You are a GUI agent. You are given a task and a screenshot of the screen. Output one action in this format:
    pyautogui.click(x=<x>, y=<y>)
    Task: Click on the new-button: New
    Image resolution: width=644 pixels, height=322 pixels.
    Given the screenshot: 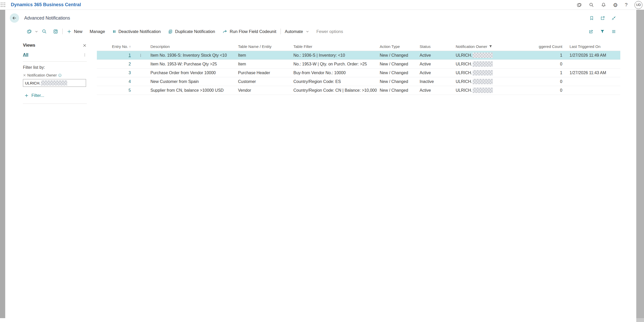 What is the action you would take?
    pyautogui.click(x=75, y=31)
    